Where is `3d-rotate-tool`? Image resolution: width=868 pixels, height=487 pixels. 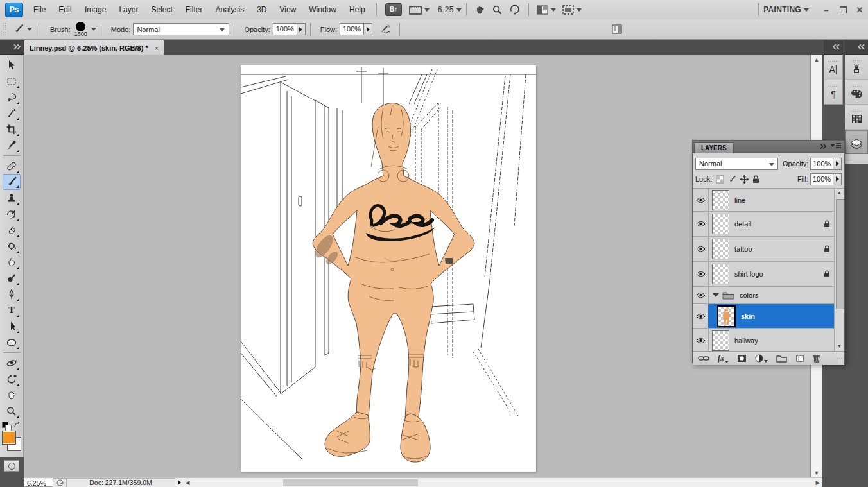
3d-rotate-tool is located at coordinates (12, 363).